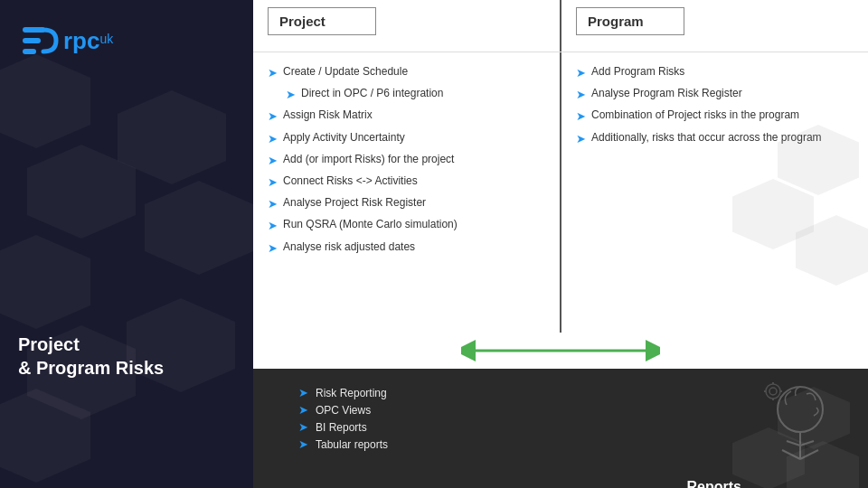  Describe the element at coordinates (714, 25) in the screenshot. I see `program-header-cell: Program` at that location.